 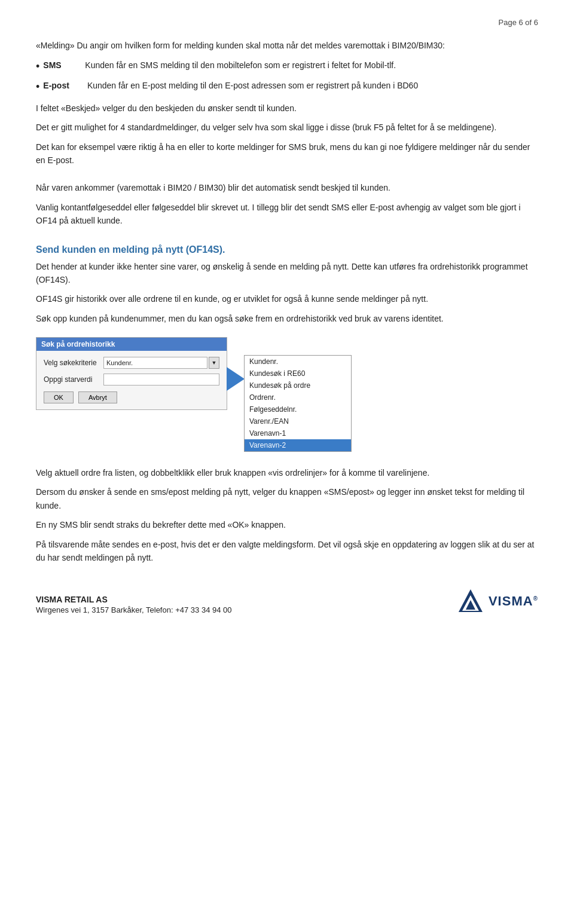 What do you see at coordinates (161, 363) in the screenshot?
I see `dialog-input-kundenr: Kundenr. ▼` at bounding box center [161, 363].